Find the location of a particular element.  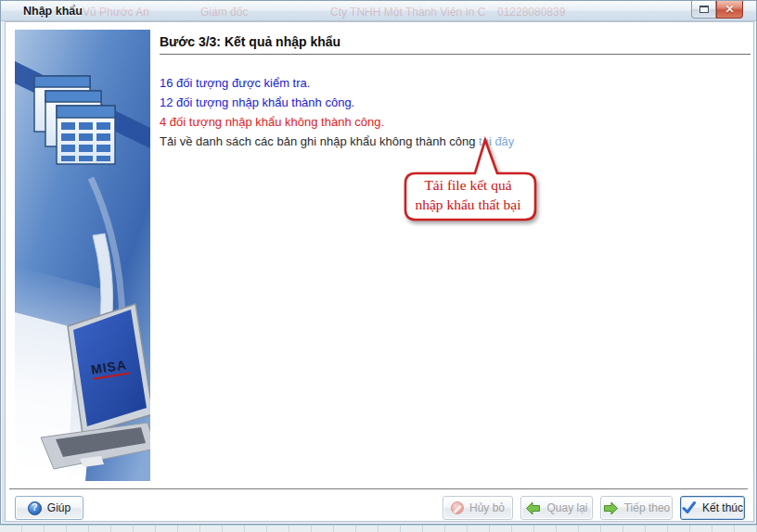

close-button: ✕ is located at coordinates (729, 9).